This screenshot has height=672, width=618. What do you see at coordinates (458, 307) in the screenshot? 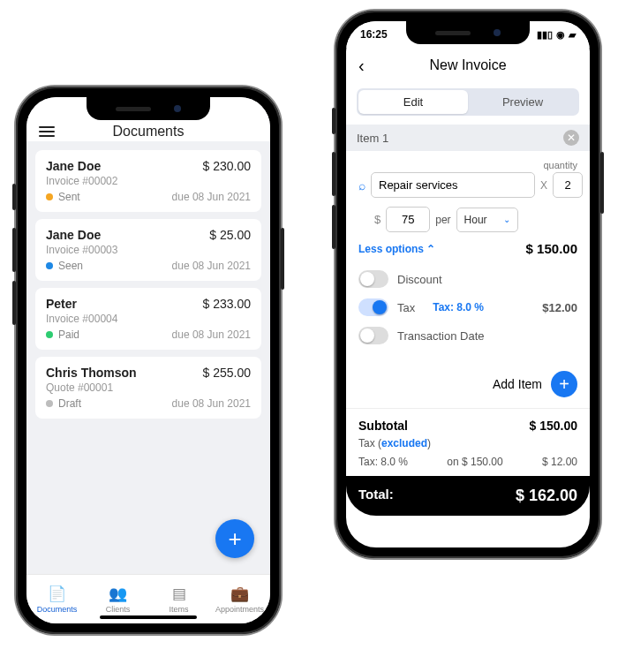
I see `tax-rate: Tax: 8.0 %` at bounding box center [458, 307].